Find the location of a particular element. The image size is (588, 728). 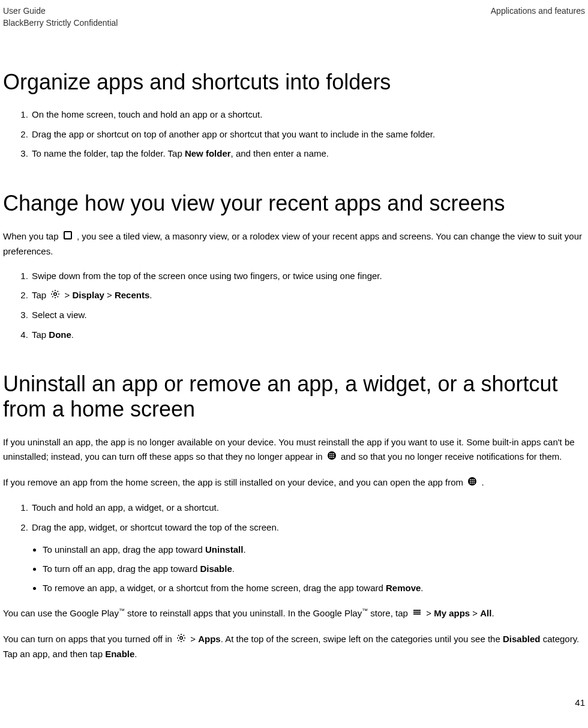

heading-uninstall: Uninstall an app or remove an app, a wid… is located at coordinates (294, 397).